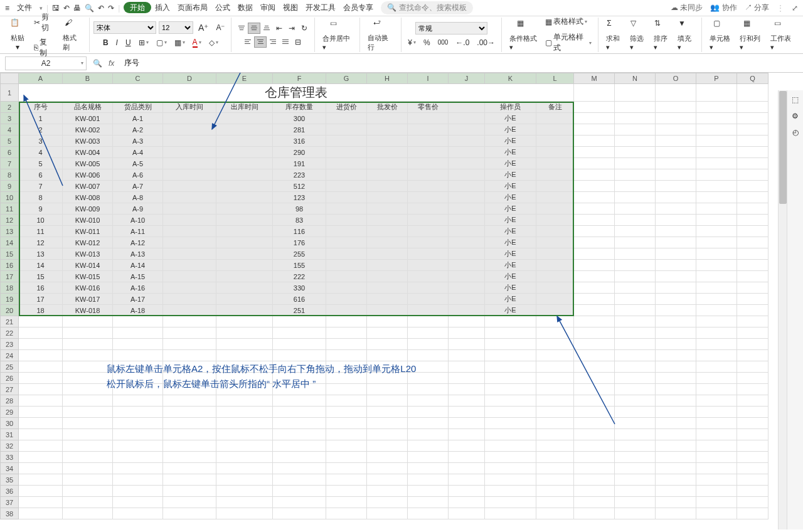 The height and width of the screenshot is (532, 803). I want to click on sheet-button: ▭工作表▾, so click(782, 35).